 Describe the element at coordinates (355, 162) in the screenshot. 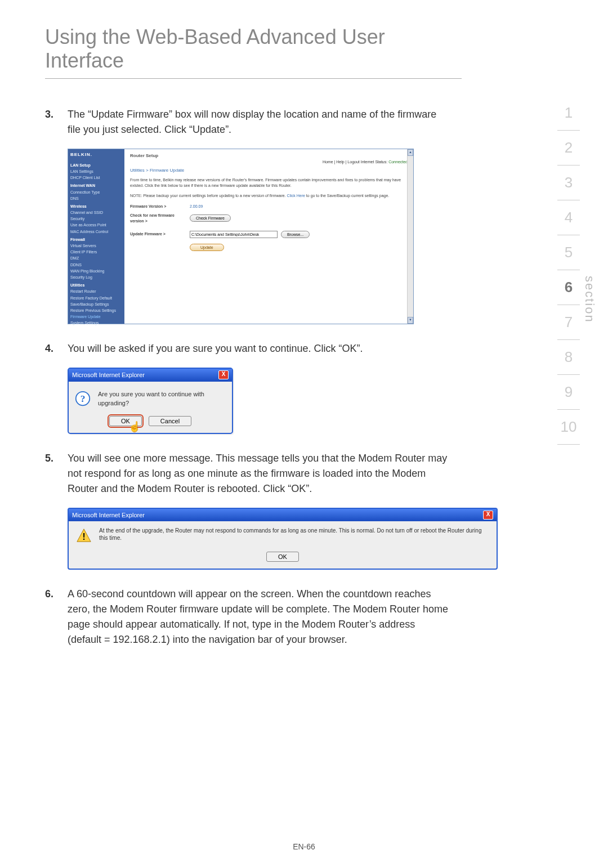

I see `status-prefix: Home | Help | Logout Internet Status:` at that location.